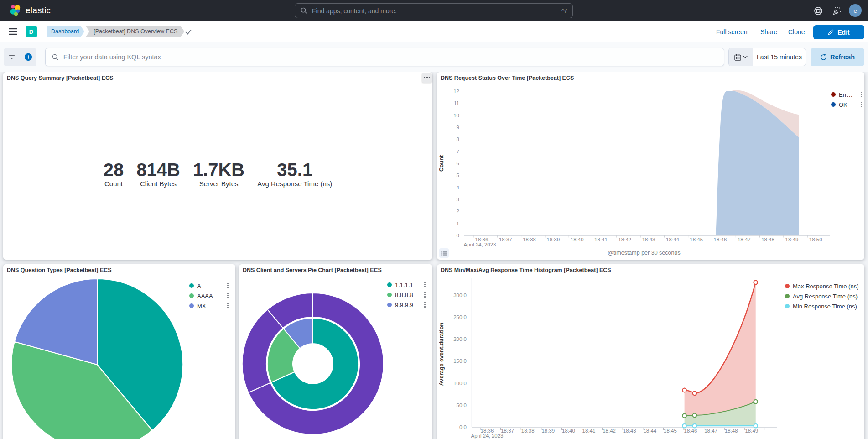 The height and width of the screenshot is (439, 868). Describe the element at coordinates (458, 175) in the screenshot. I see `svg-text: 5` at that location.